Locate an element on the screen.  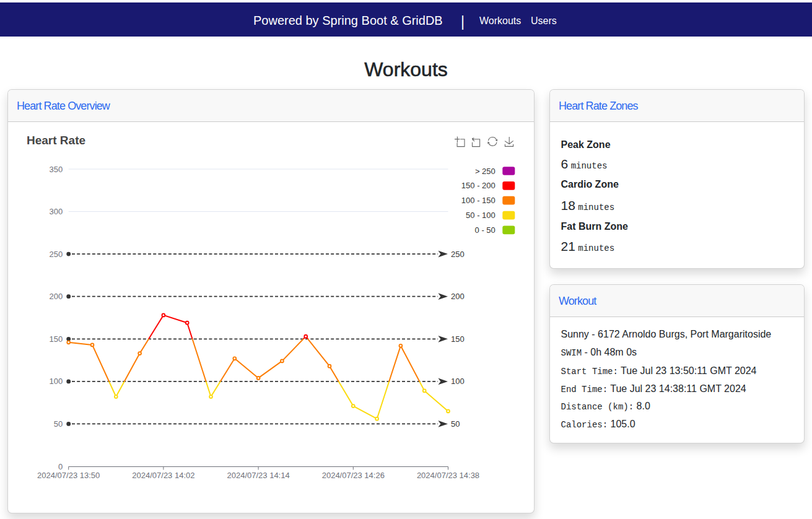
svg-text: 2024/07/23 14:26 is located at coordinates (353, 476).